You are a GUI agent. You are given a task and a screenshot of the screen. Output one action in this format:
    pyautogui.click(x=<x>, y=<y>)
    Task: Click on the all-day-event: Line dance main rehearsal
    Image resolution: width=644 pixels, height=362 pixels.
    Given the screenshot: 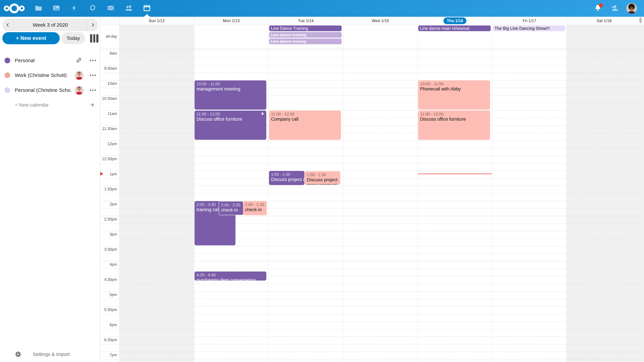 What is the action you would take?
    pyautogui.click(x=454, y=28)
    